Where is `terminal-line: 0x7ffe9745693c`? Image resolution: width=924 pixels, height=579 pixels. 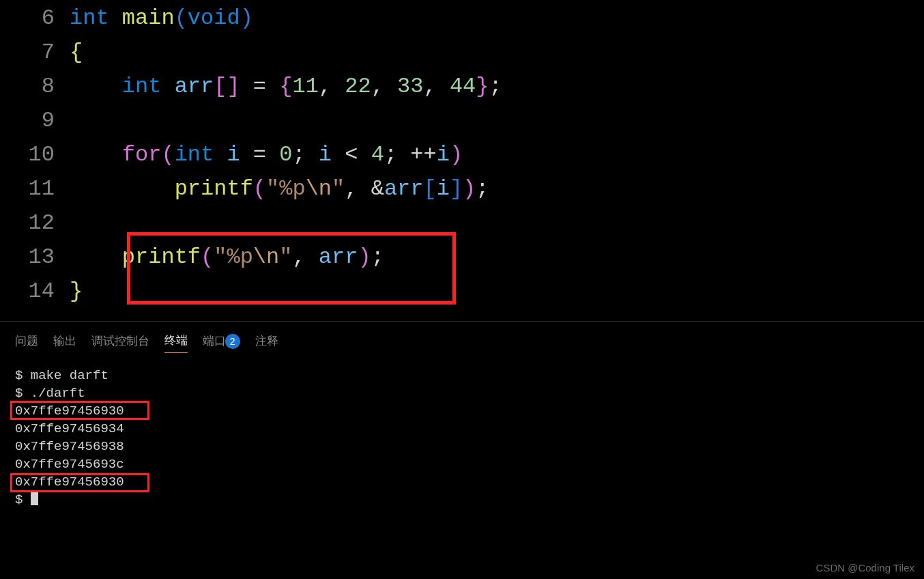 terminal-line: 0x7ffe9745693c is located at coordinates (462, 464).